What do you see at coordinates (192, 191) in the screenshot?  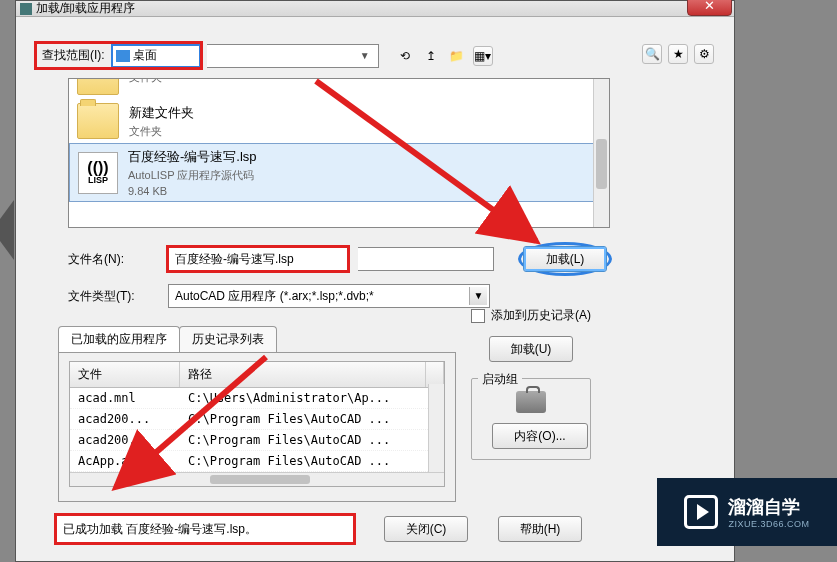 I see `file-size: 9.84 KB` at bounding box center [192, 191].